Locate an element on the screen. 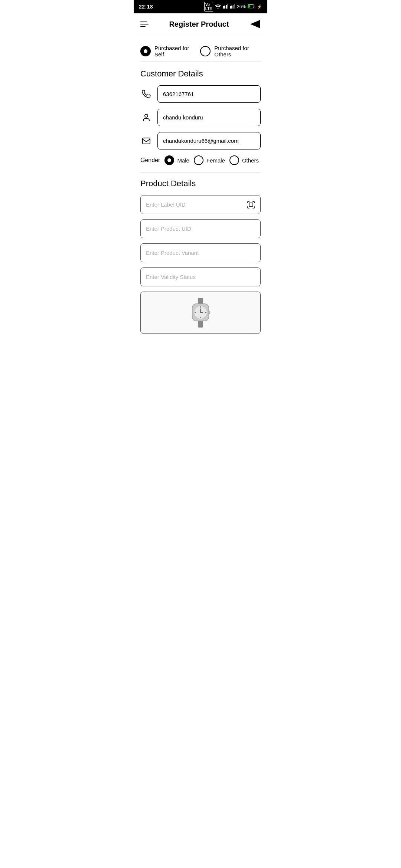 This screenshot has width=401, height=868. purchase-others-radio is located at coordinates (205, 51).